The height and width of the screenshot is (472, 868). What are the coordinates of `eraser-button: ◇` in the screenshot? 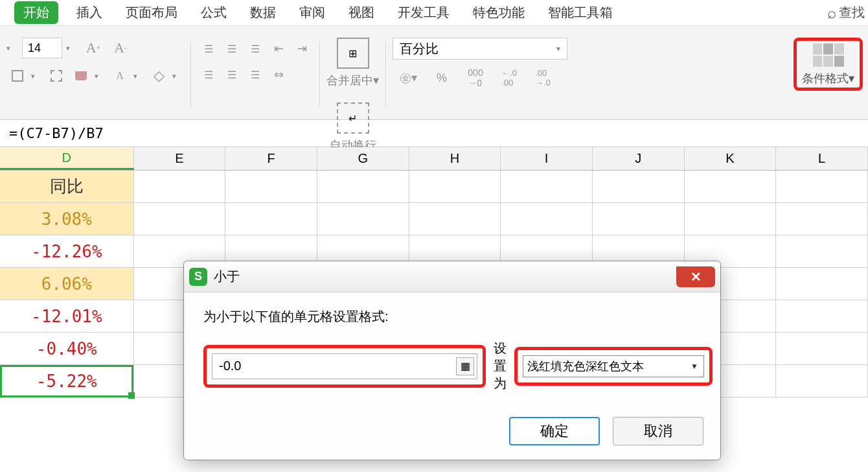 It's located at (159, 76).